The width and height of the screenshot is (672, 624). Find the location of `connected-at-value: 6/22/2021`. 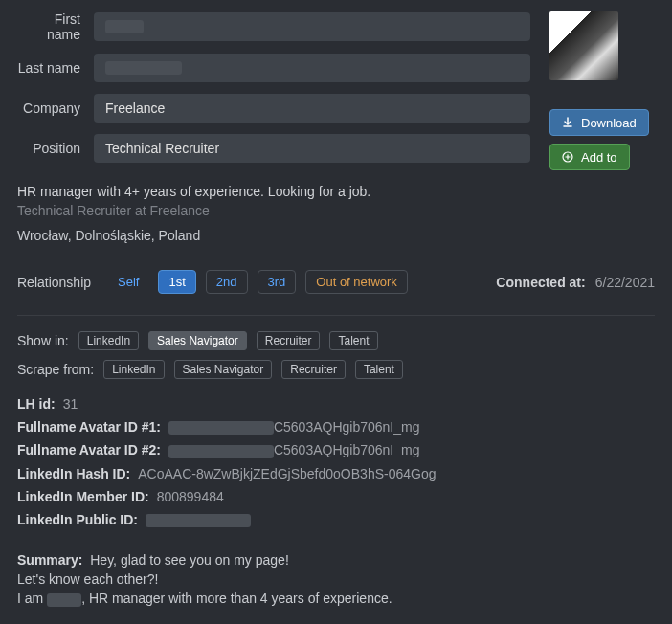

connected-at-value: 6/22/2021 is located at coordinates (625, 282).